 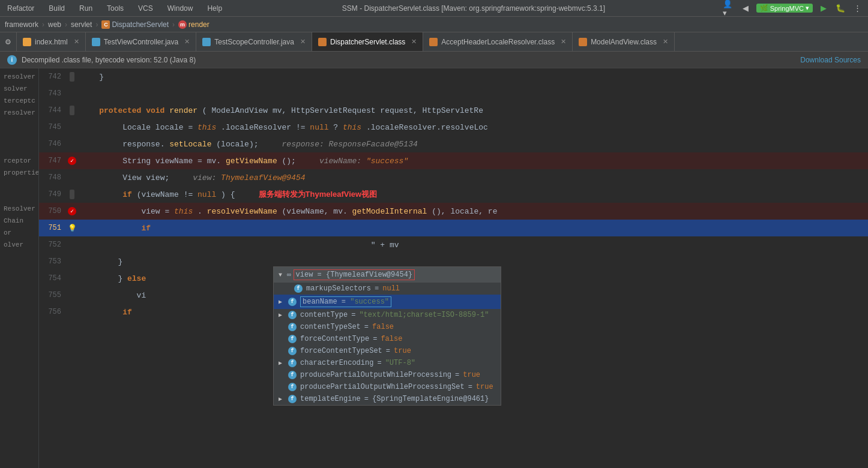 What do you see at coordinates (19, 77) in the screenshot?
I see `sidebar-item-resolver: resolver` at bounding box center [19, 77].